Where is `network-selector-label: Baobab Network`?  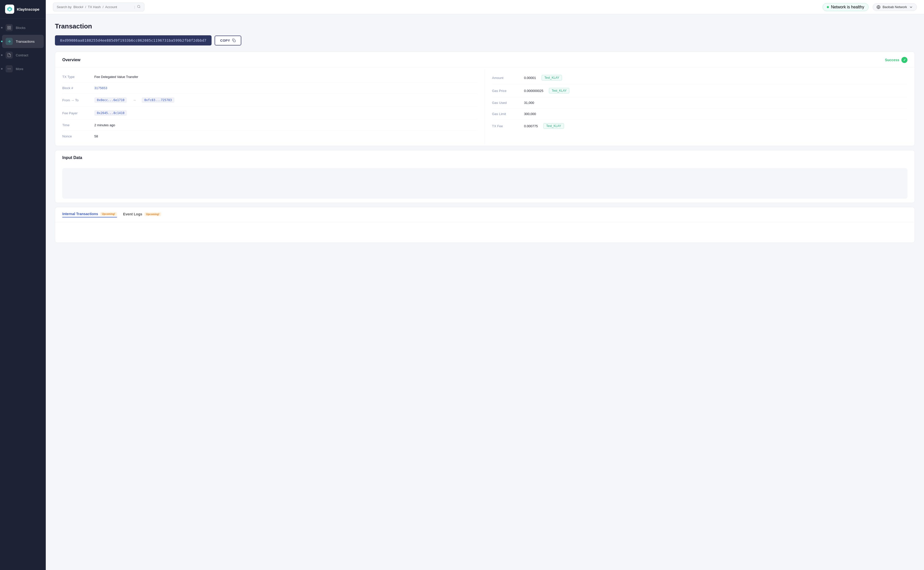 network-selector-label: Baobab Network is located at coordinates (895, 7).